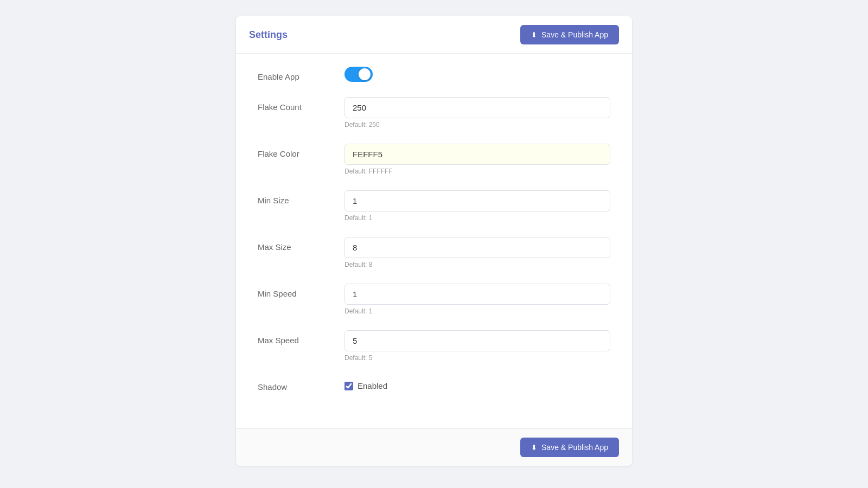 The width and height of the screenshot is (868, 488). What do you see at coordinates (477, 265) in the screenshot?
I see `max-size-hint: Default: 8` at bounding box center [477, 265].